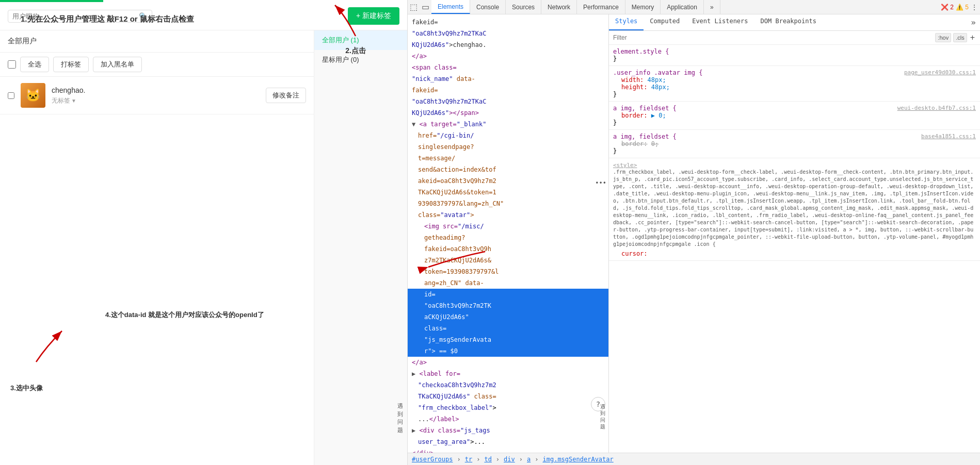  What do you see at coordinates (71, 64) in the screenshot?
I see `tag-button: 打标签` at bounding box center [71, 64].